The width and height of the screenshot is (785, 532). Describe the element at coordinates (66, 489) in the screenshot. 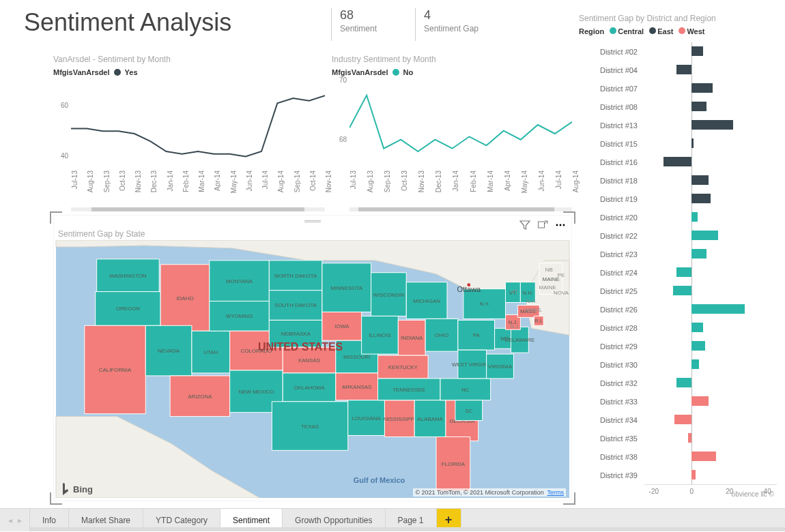

I see `bing-icon` at that location.